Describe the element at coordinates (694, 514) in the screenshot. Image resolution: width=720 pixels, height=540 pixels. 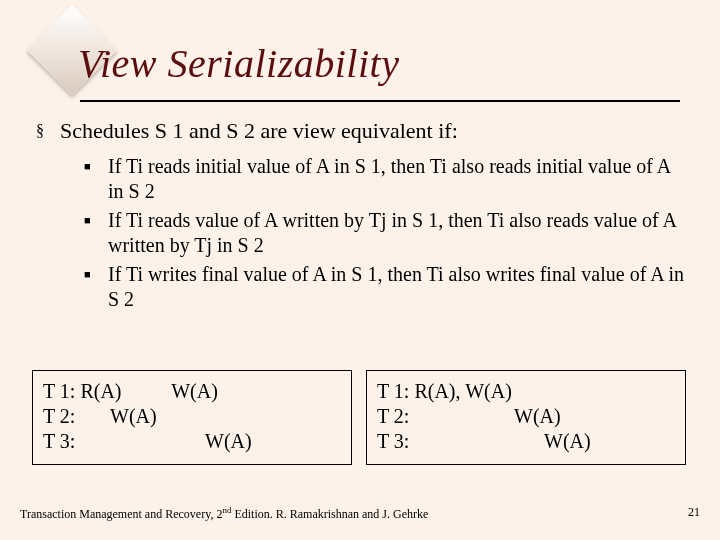
I see `page-number: 21` at that location.